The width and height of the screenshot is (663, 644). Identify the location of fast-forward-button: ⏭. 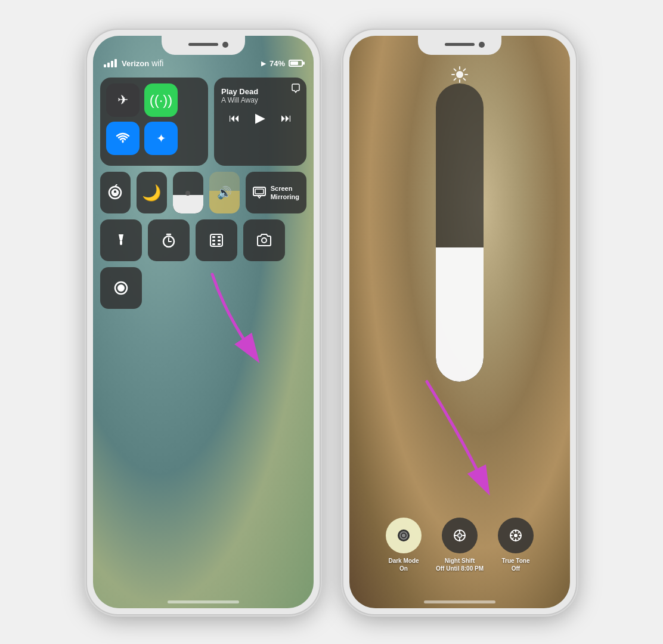
(286, 118).